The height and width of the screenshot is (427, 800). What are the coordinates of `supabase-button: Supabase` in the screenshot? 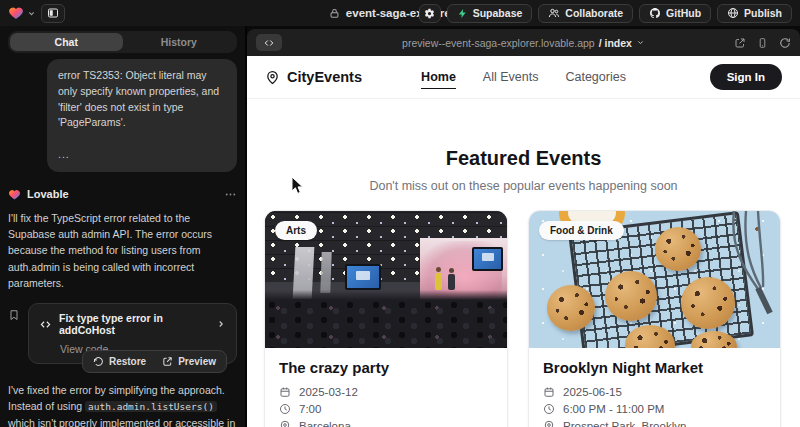 It's located at (490, 14).